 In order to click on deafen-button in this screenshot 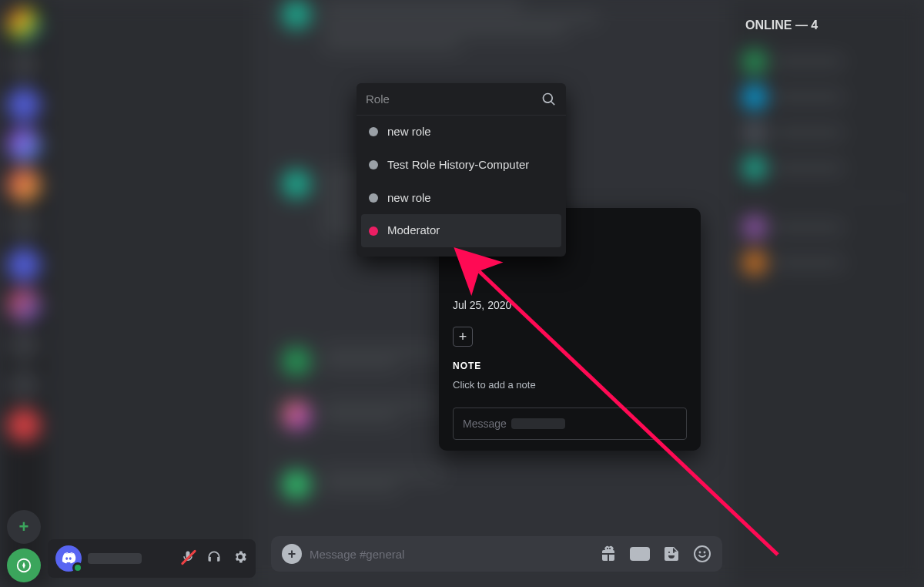, I will do `click(214, 558)`.